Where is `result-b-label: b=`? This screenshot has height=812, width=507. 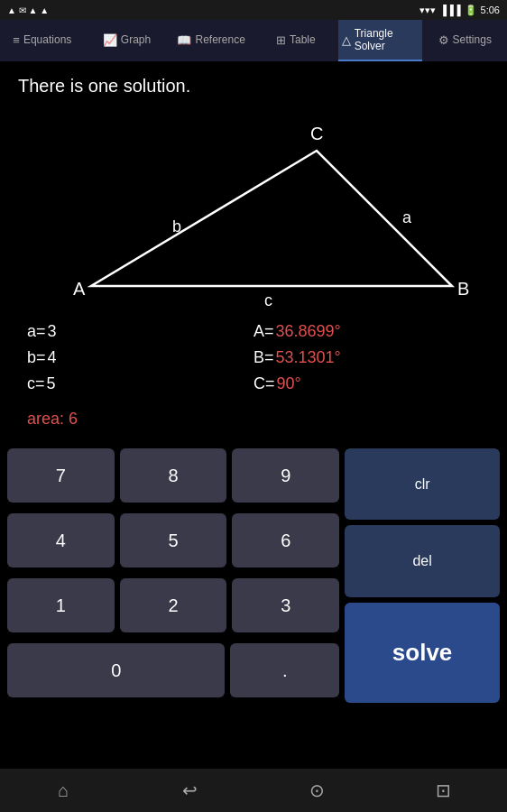 result-b-label: b= is located at coordinates (36, 357).